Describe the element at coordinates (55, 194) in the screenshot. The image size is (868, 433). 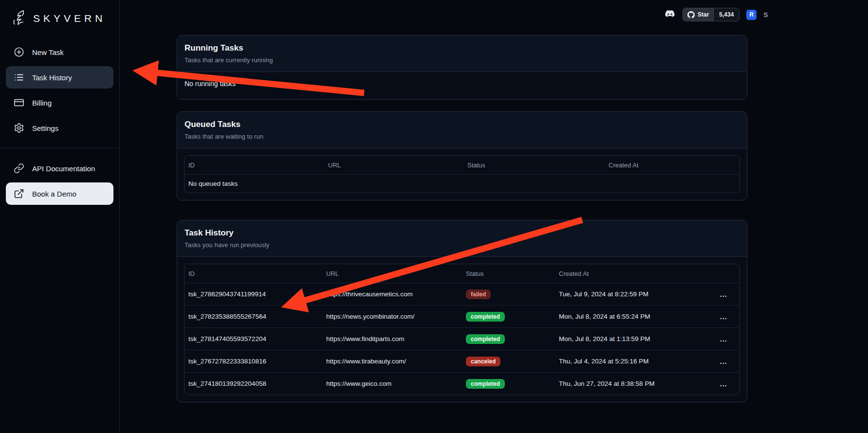
I see `sidebar-item-label: Book a Demo` at that location.